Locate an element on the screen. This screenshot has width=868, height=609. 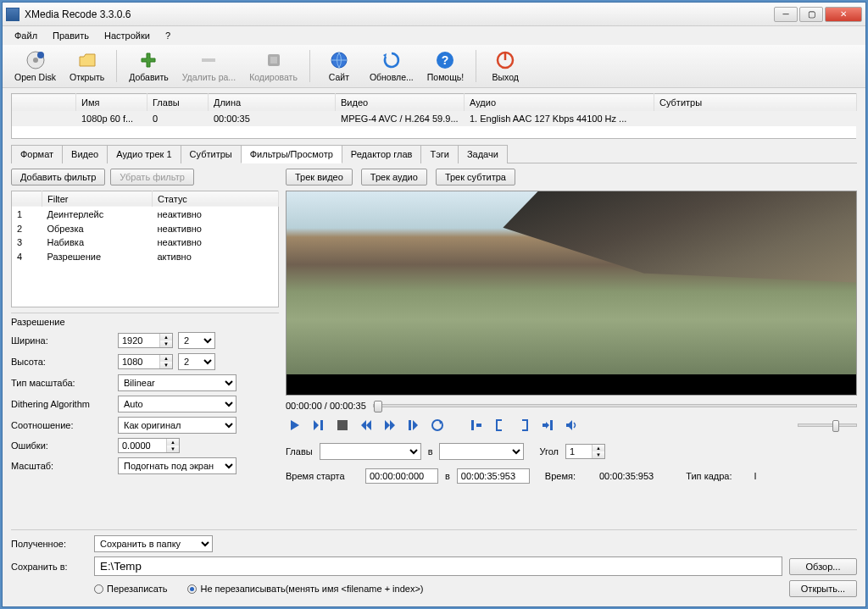
tab-audio: Аудио трек 1 is located at coordinates (144, 154).